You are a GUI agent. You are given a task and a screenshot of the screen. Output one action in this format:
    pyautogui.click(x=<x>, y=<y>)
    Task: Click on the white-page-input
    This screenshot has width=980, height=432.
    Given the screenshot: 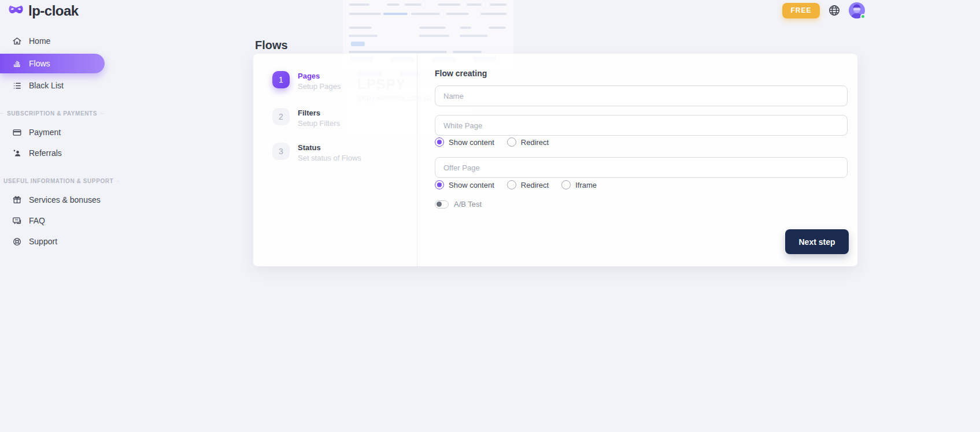 What is the action you would take?
    pyautogui.click(x=641, y=125)
    